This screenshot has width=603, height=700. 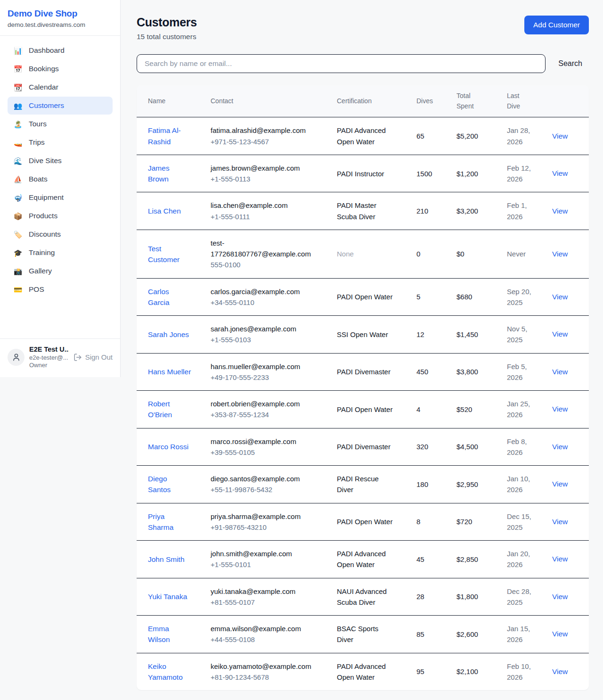 What do you see at coordinates (60, 161) in the screenshot?
I see `sidebar-item-dive-sites: 🌊 Dive Sites` at bounding box center [60, 161].